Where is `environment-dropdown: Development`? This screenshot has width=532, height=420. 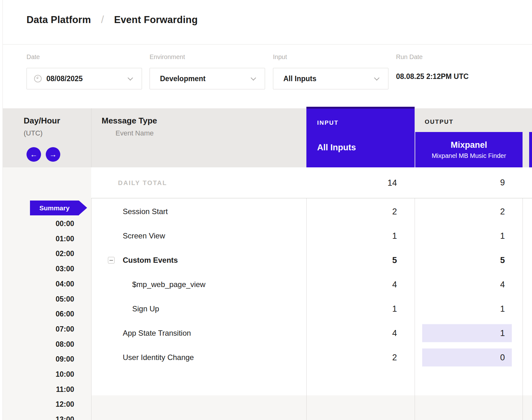 environment-dropdown: Development is located at coordinates (207, 79).